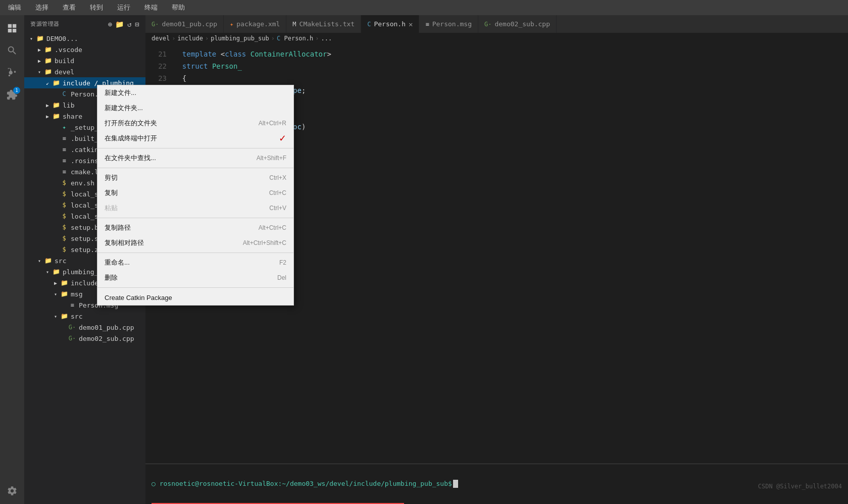  Describe the element at coordinates (17, 90) in the screenshot. I see `extensions-badge: 1` at that location.